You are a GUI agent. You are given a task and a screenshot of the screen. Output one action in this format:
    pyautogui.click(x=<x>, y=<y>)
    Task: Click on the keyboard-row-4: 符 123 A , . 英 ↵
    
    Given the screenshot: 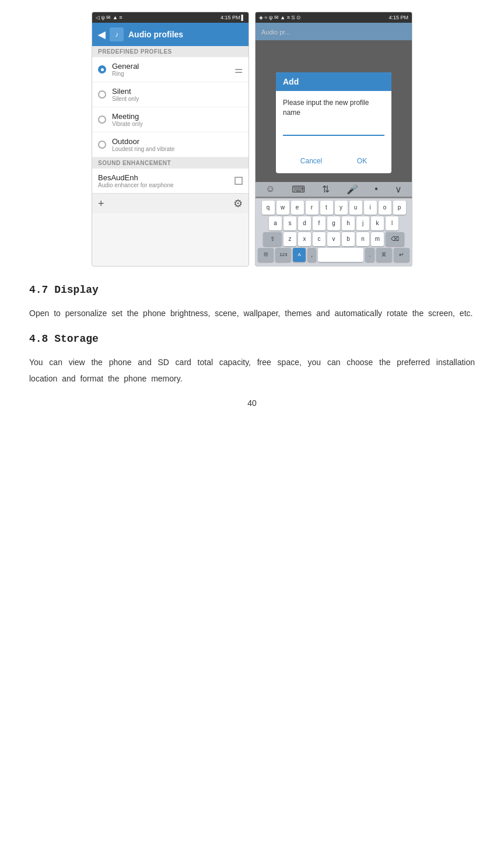 What is the action you would take?
    pyautogui.click(x=334, y=255)
    